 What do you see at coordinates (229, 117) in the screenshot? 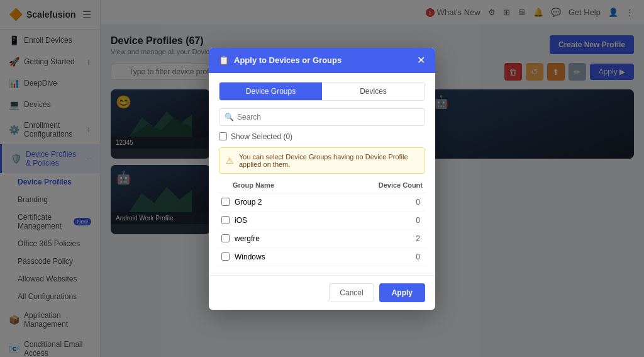
I see `modal-search-icon: 🔍` at bounding box center [229, 117].